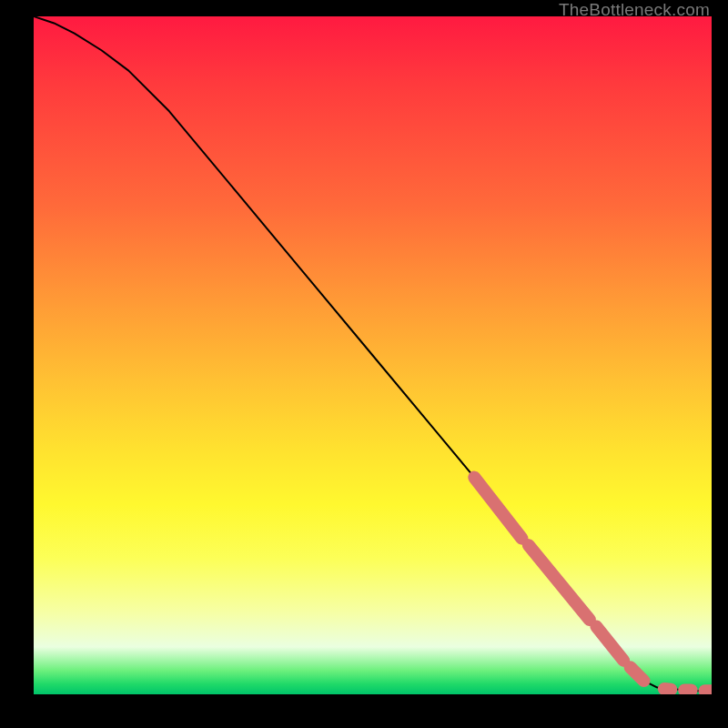 The image size is (728, 728). I want to click on attribution-label: TheBottleneck.com, so click(634, 10).